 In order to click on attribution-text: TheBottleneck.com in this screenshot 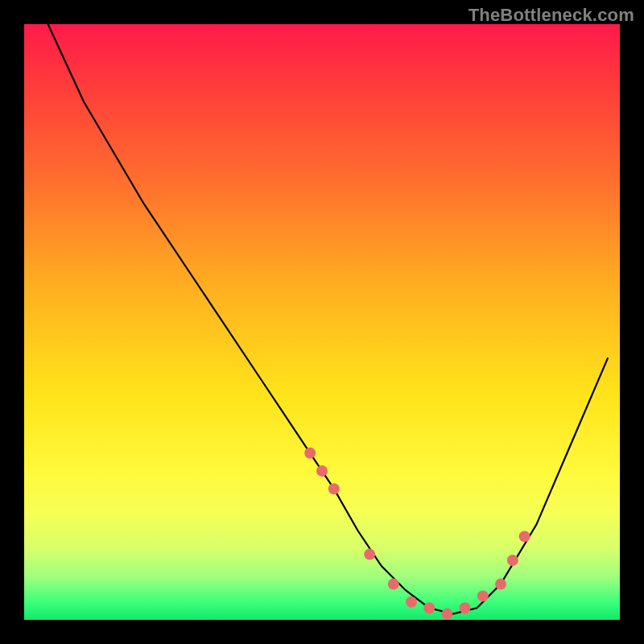, I will do `click(551, 15)`.